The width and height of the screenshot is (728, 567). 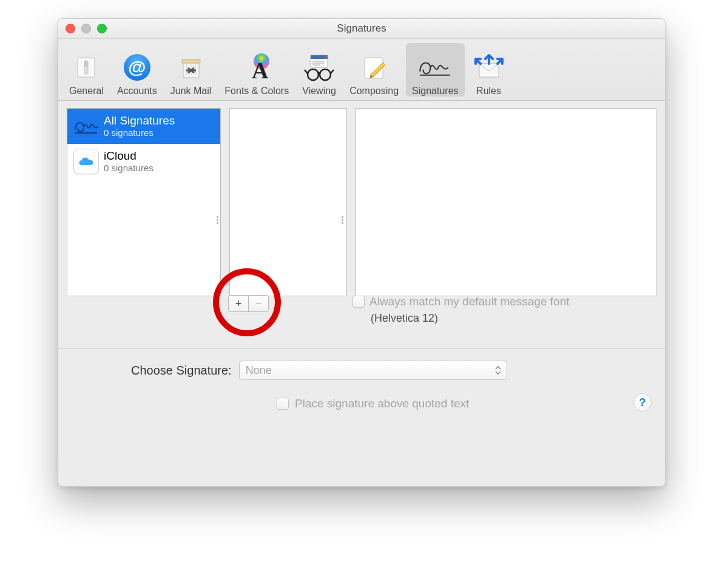 What do you see at coordinates (373, 370) in the screenshot?
I see `choose-signature-popup: None` at bounding box center [373, 370].